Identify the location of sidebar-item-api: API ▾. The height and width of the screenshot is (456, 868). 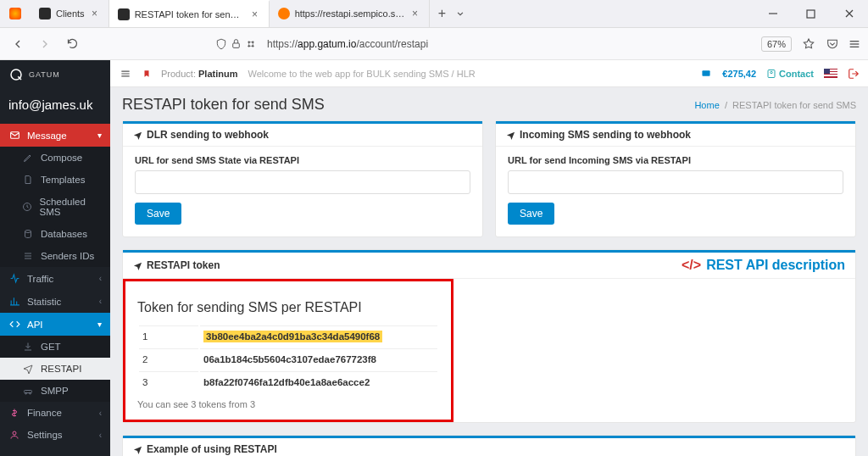
(55, 324).